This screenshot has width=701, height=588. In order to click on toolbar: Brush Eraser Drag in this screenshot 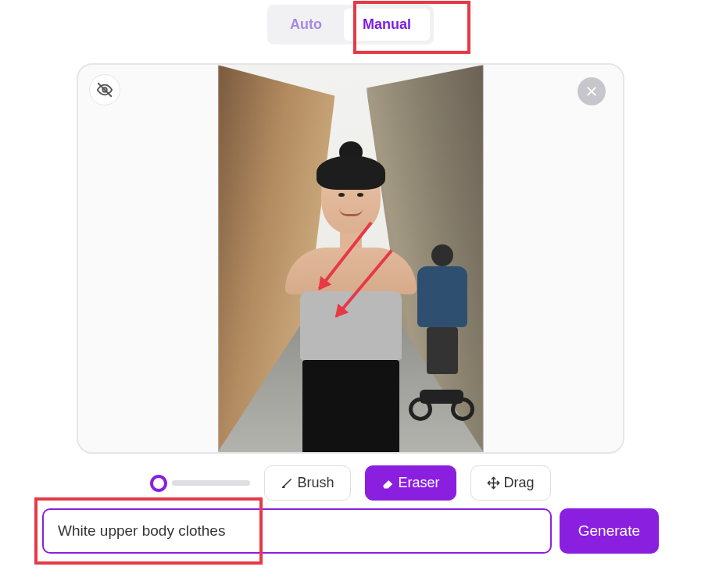, I will do `click(350, 483)`.